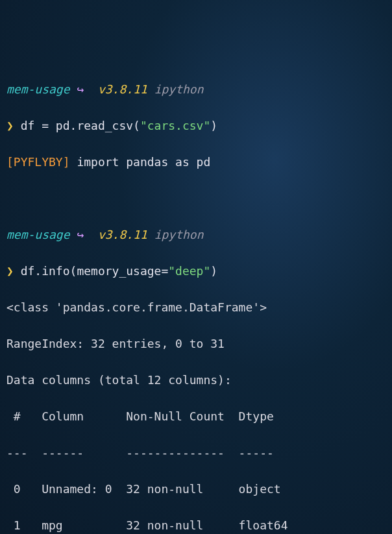  Describe the element at coordinates (196, 271) in the screenshot. I see `command-line-2: ❯ df.info(memory_usage="deep")` at that location.